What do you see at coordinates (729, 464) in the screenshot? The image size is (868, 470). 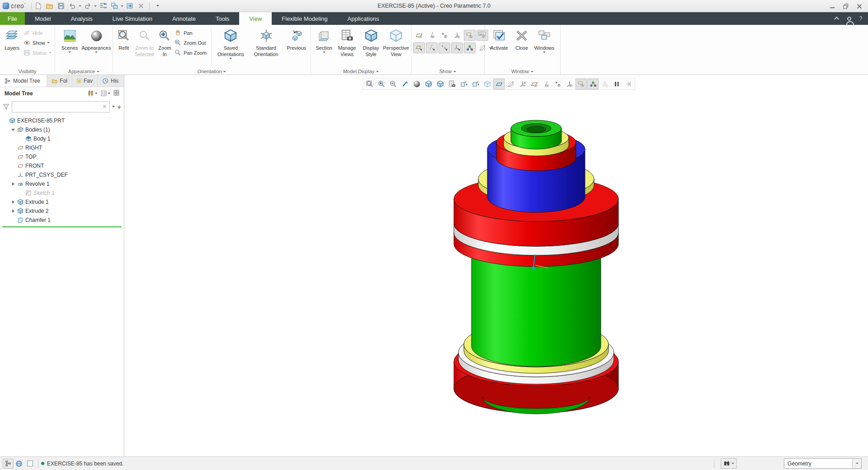 I see `search-tool-button` at bounding box center [729, 464].